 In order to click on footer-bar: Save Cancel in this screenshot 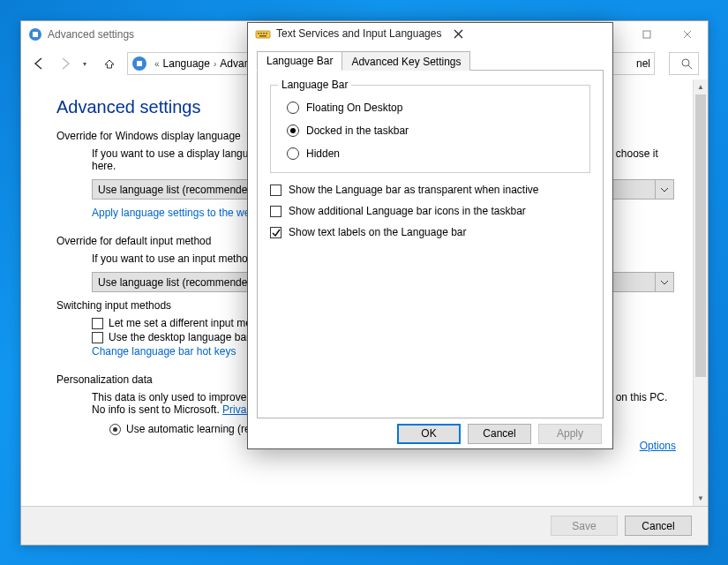, I will do `click(364, 525)`.